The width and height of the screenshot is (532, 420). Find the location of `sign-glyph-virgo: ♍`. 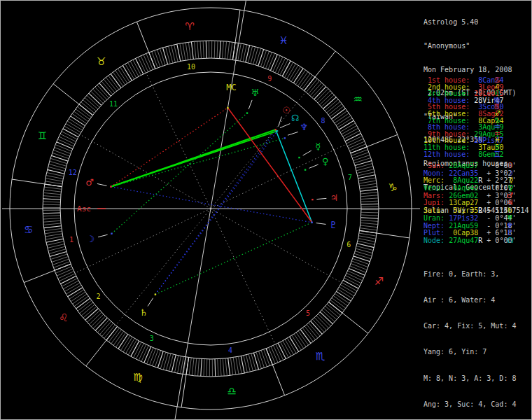

sign-glyph-virgo: ♍ is located at coordinates (137, 377).